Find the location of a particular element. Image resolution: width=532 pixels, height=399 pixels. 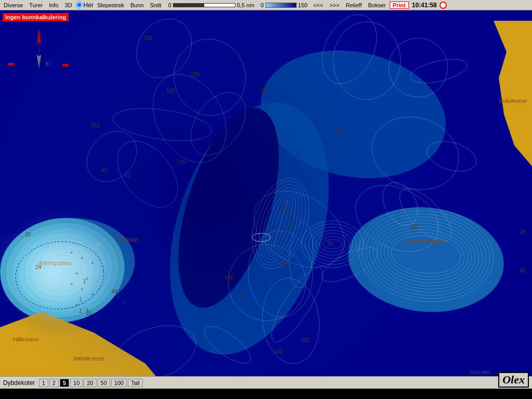

toolbar-3d: 3D is located at coordinates (69, 5).